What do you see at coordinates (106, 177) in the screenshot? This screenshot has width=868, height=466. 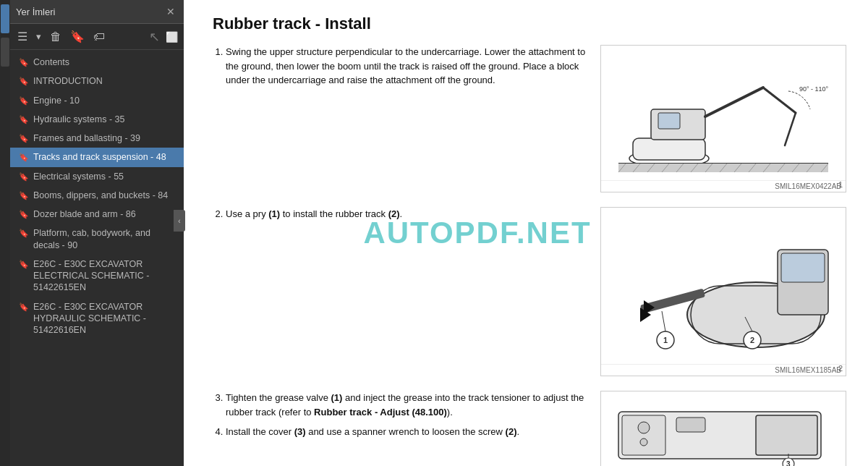 I see `sidebar-item-label-electrical: Electrical systems - 55` at bounding box center [106, 177].